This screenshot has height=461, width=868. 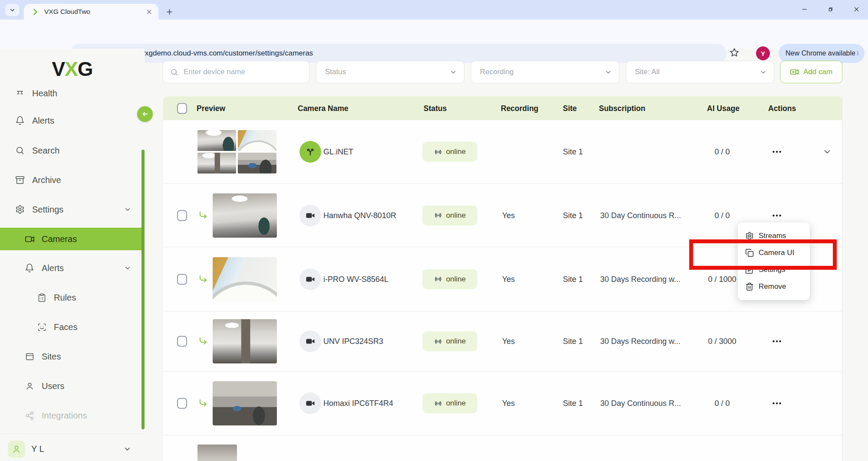 What do you see at coordinates (398, 53) in the screenshot?
I see `url-bar: cloudtwo-prod.vxgdemo.cloud-vms.com/cust…` at bounding box center [398, 53].